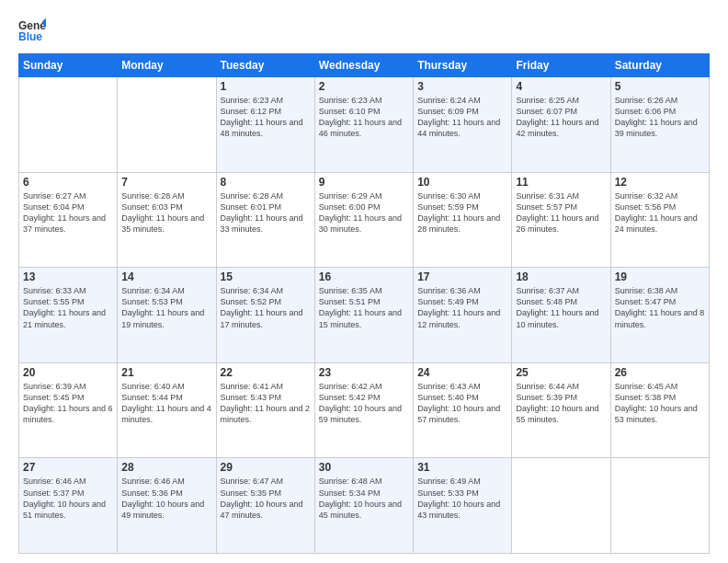  What do you see at coordinates (561, 213) in the screenshot?
I see `cell-info: Sunrise: 6:31 AM Sunset: 5:57 PM Dayligh…` at bounding box center [561, 213].